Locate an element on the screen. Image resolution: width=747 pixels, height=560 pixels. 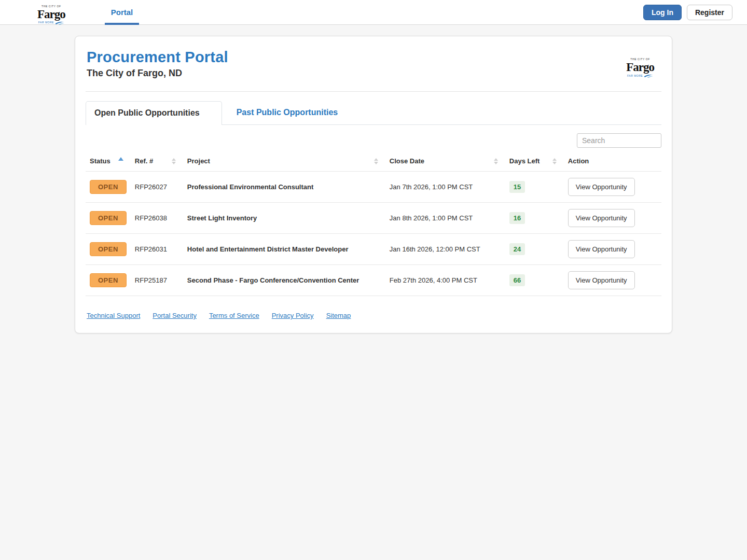
close-date: Jan 8th 2026, 1:00 PM CST is located at coordinates (445, 218).